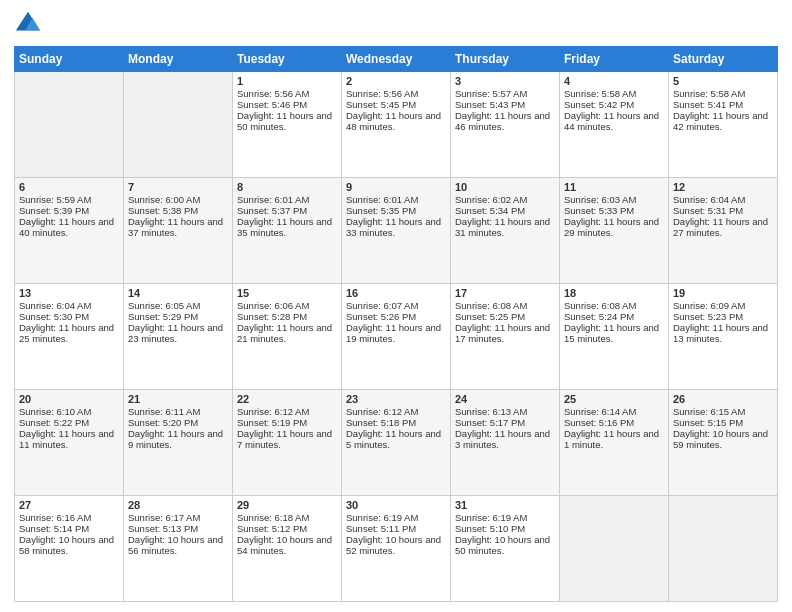  I want to click on day-info: Sunset: 5:14 PM, so click(69, 528).